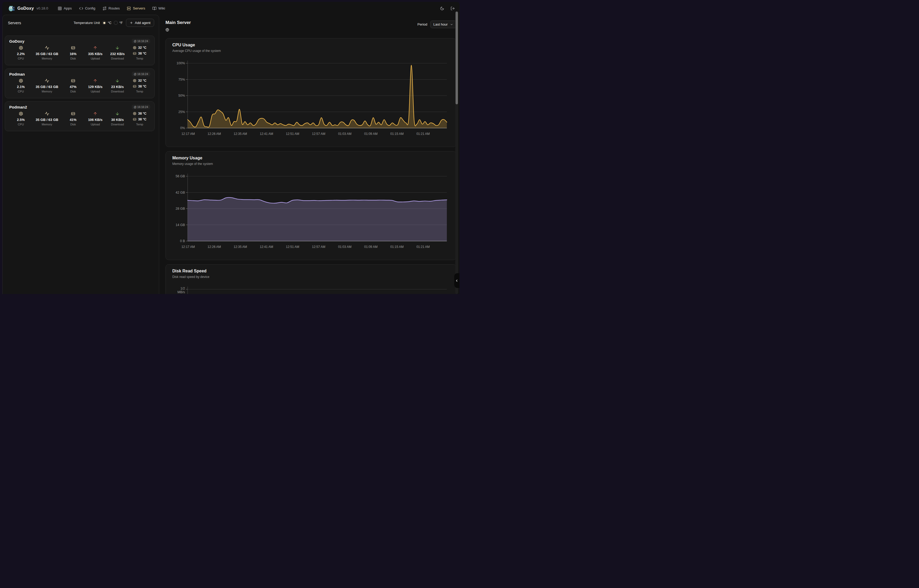 The height and width of the screenshot is (588, 919). I want to click on server-card: Podman @ 16:16:24 2.1% CPU 35 GB / 63 GB…, so click(79, 83).